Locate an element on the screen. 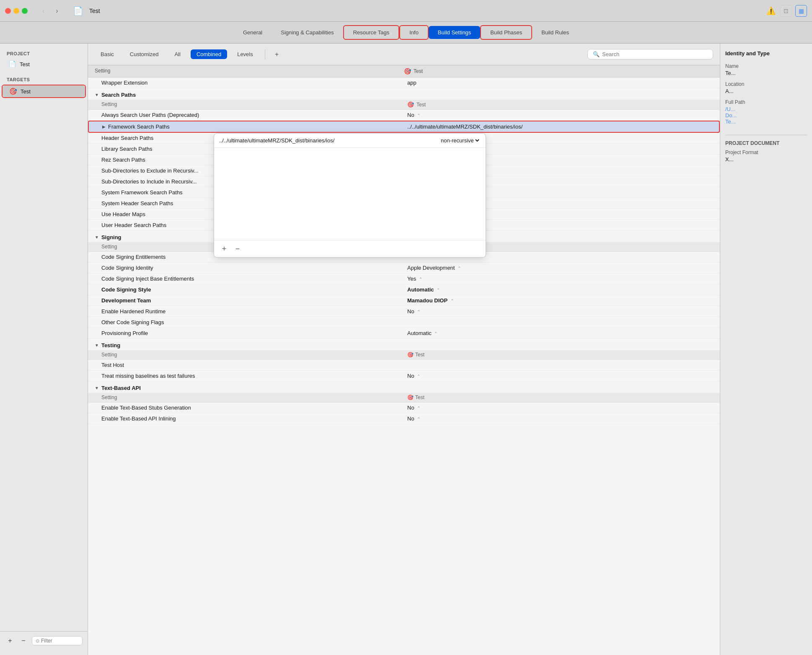 The image size is (812, 655). code-signing-identity-val: Apple Development ⌃ is located at coordinates (560, 268).